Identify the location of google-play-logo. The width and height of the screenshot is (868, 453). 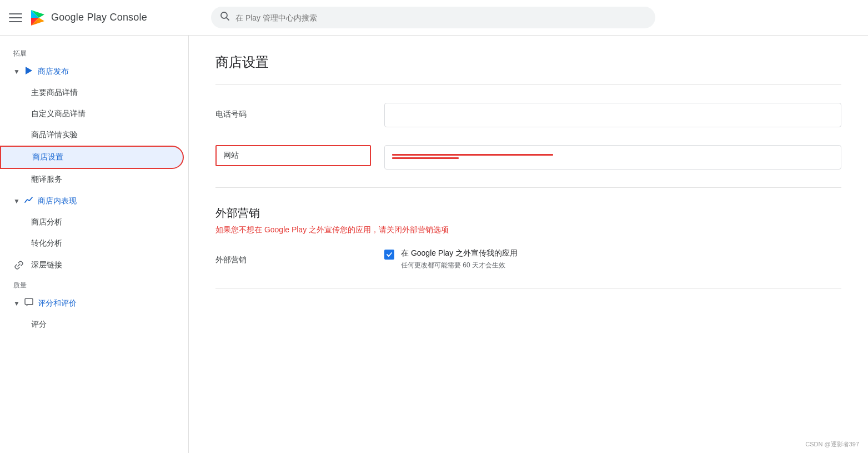
(38, 18).